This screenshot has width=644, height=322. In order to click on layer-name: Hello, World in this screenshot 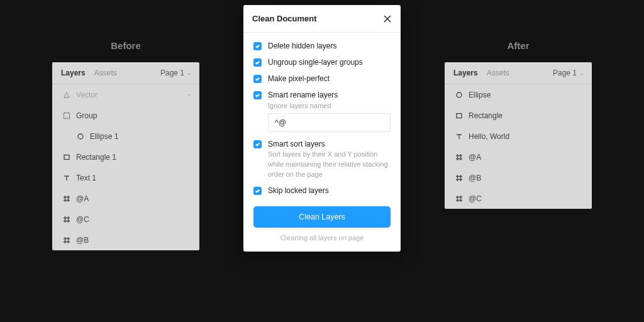, I will do `click(487, 136)`.